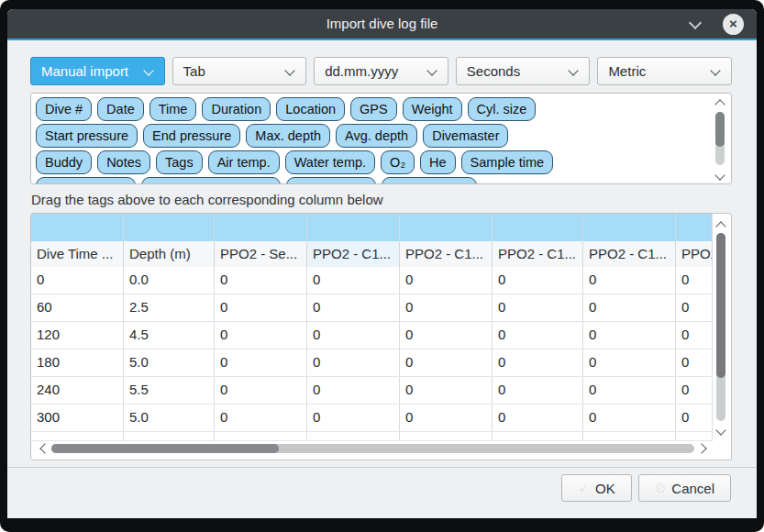 This screenshot has width=764, height=532. Describe the element at coordinates (429, 181) in the screenshot. I see `tag-chip: Sample CNS` at that location.